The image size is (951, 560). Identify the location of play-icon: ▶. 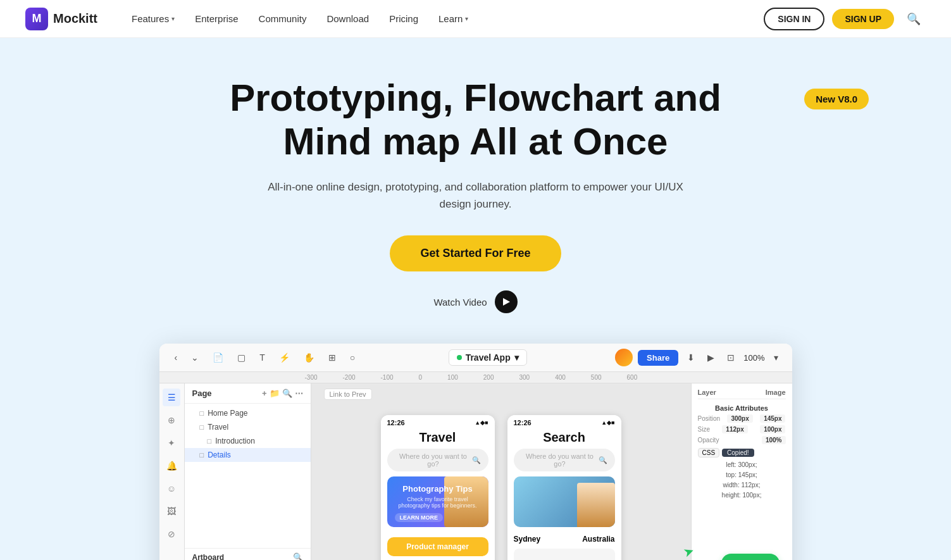
(711, 358).